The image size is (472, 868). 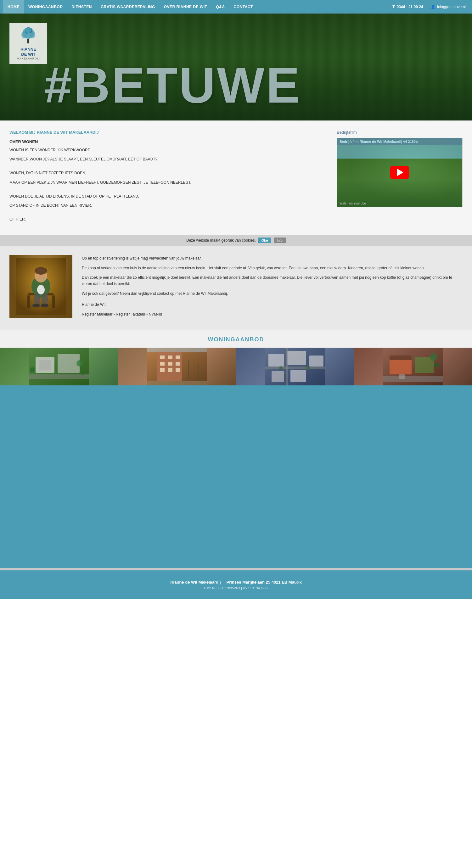 What do you see at coordinates (168, 178) in the screenshot?
I see `welcome-text: WELKOM BIJ RIANNE DE WIT MAKELAARDIJ OVE…` at bounding box center [168, 178].